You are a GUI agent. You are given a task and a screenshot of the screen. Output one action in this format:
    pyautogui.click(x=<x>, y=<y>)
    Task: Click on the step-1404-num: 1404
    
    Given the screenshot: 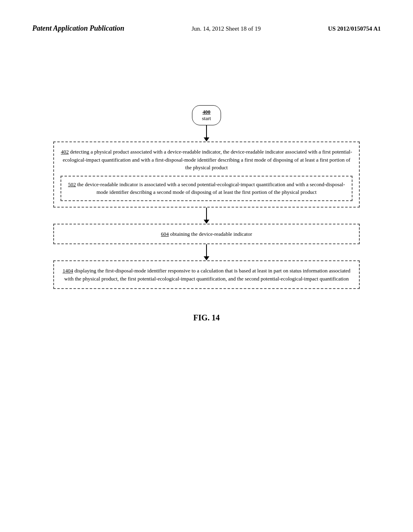 What is the action you would take?
    pyautogui.click(x=68, y=271)
    